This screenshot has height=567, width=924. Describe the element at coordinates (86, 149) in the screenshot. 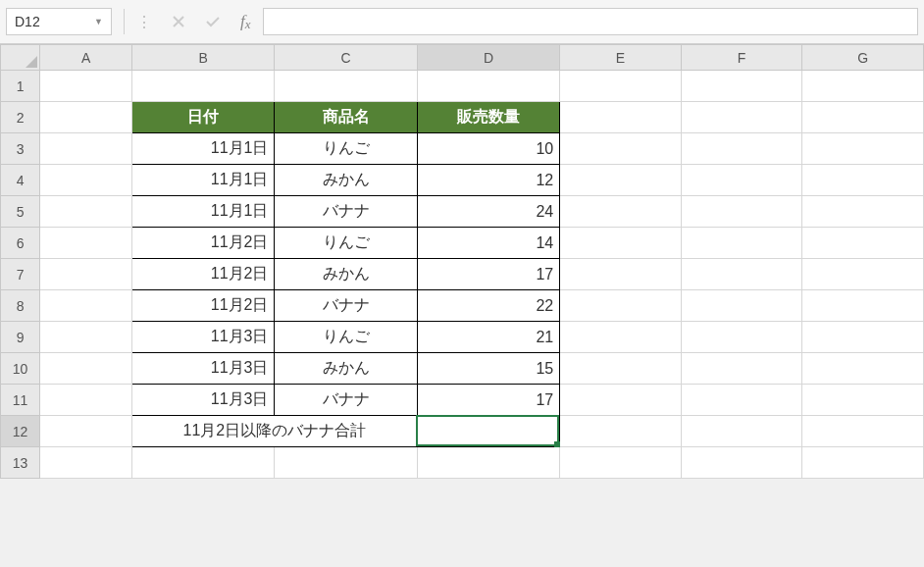

I see `cell-A3` at that location.